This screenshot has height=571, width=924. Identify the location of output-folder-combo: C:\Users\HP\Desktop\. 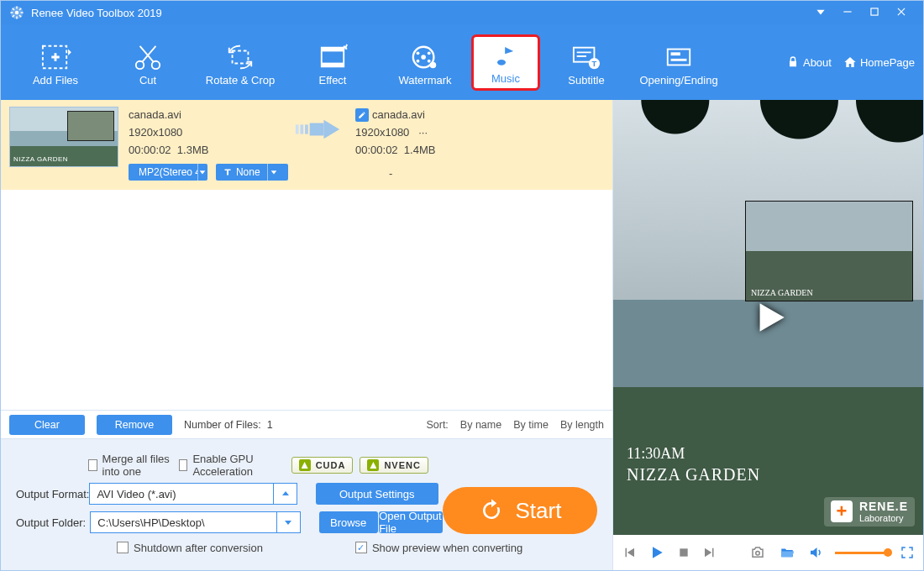
(195, 522).